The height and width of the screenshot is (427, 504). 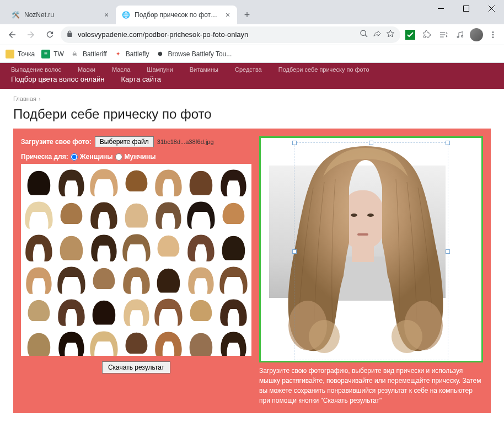 What do you see at coordinates (56, 142) in the screenshot?
I see `upload-label: Загрузите свое фото:` at bounding box center [56, 142].